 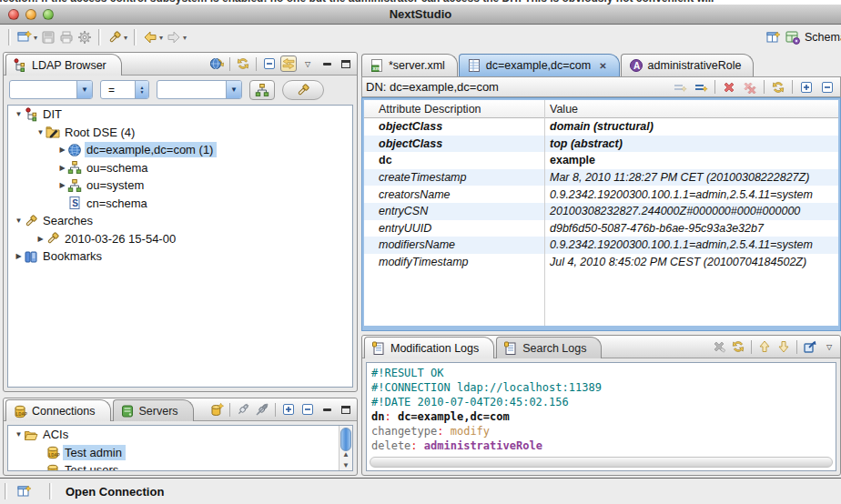 What do you see at coordinates (823, 37) in the screenshot?
I see `schema-perspective-label: Schema` at bounding box center [823, 37].